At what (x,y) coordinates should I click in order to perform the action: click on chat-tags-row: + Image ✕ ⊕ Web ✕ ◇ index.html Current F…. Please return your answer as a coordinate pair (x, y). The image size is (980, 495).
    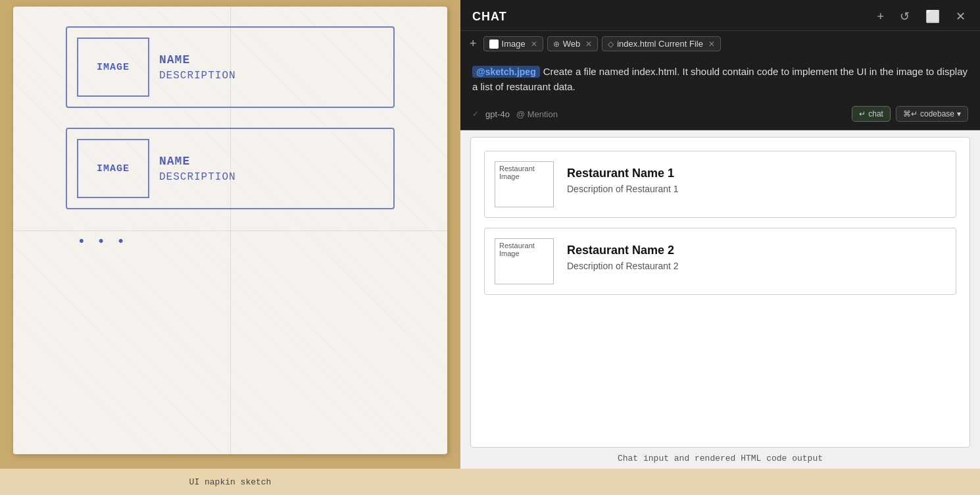
    Looking at the image, I should click on (720, 43).